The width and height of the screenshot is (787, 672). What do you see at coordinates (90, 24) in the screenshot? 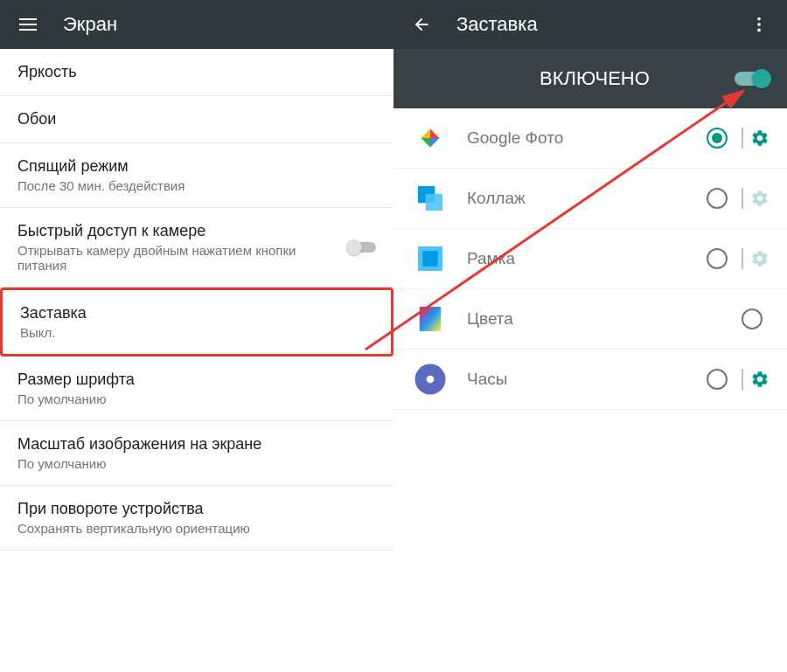
I see `appbar-title-left: Экран` at bounding box center [90, 24].